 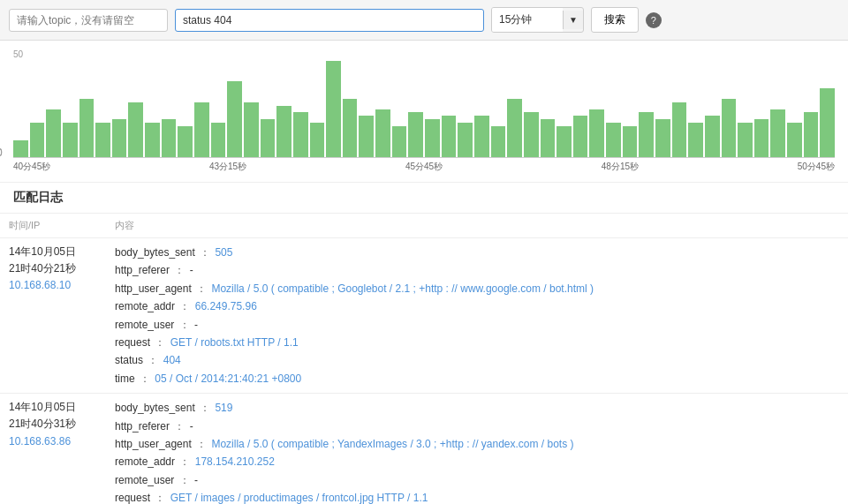 I want to click on field-value-link: GET / robots.txt HTTP / 1.1, so click(x=235, y=342).